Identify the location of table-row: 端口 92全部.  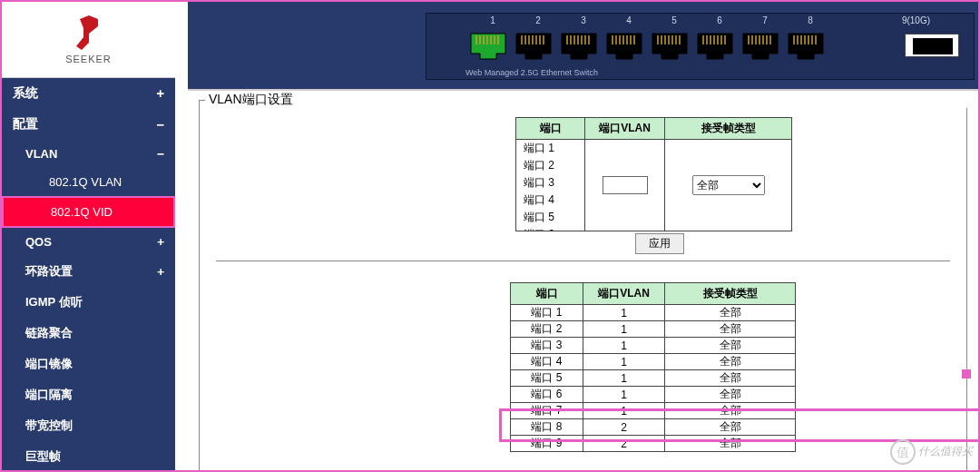
(653, 444).